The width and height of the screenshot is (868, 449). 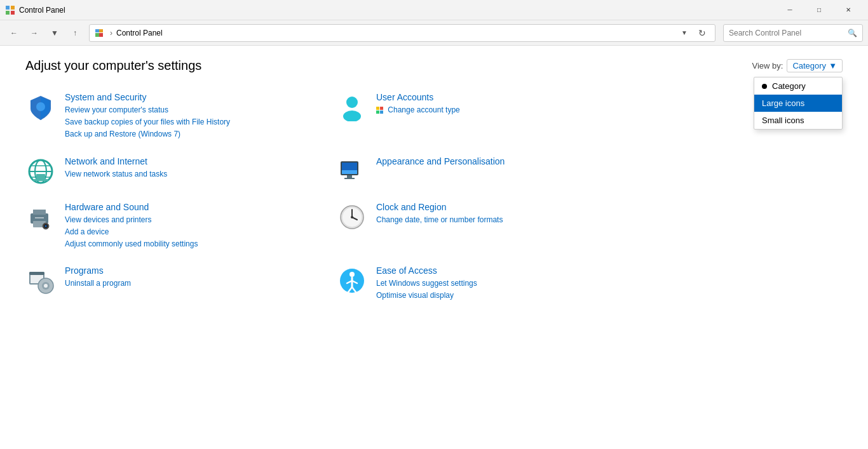 What do you see at coordinates (175, 161) in the screenshot?
I see `network-internet-title: Network and Internet` at bounding box center [175, 161].